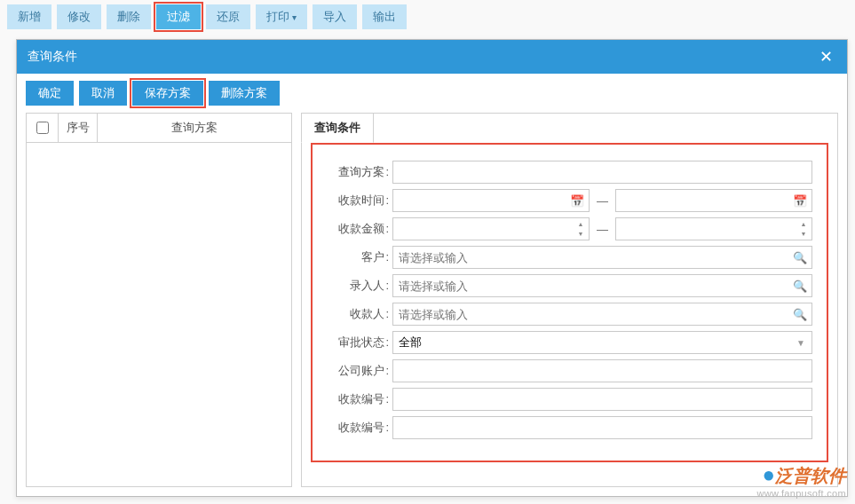 This screenshot has height=504, width=855. Describe the element at coordinates (602, 399) in the screenshot. I see `receipt-no-1-input` at that location.